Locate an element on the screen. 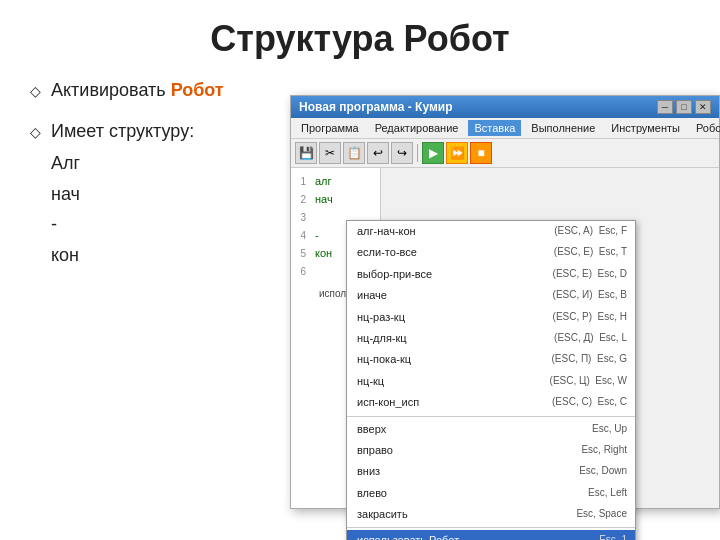 Image resolution: width=720 pixels, height=540 pixels. dropdown-shortcut: Esc, Space is located at coordinates (602, 514).